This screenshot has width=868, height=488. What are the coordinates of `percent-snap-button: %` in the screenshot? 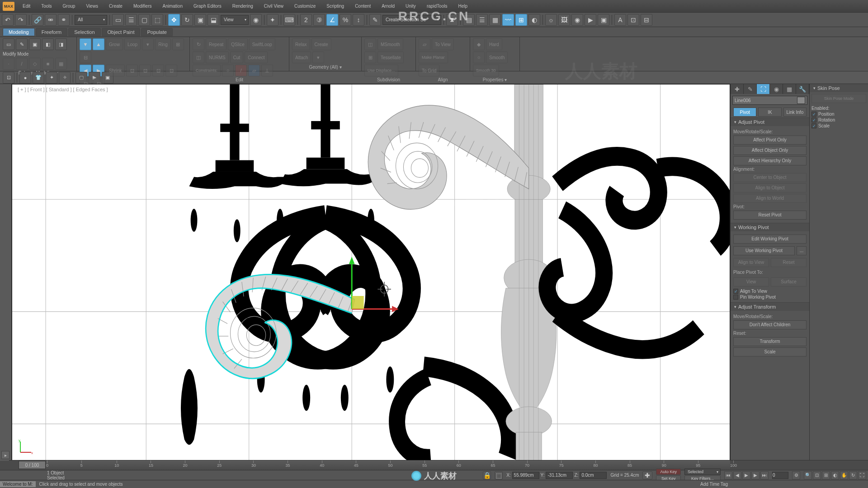 It's located at (345, 20).